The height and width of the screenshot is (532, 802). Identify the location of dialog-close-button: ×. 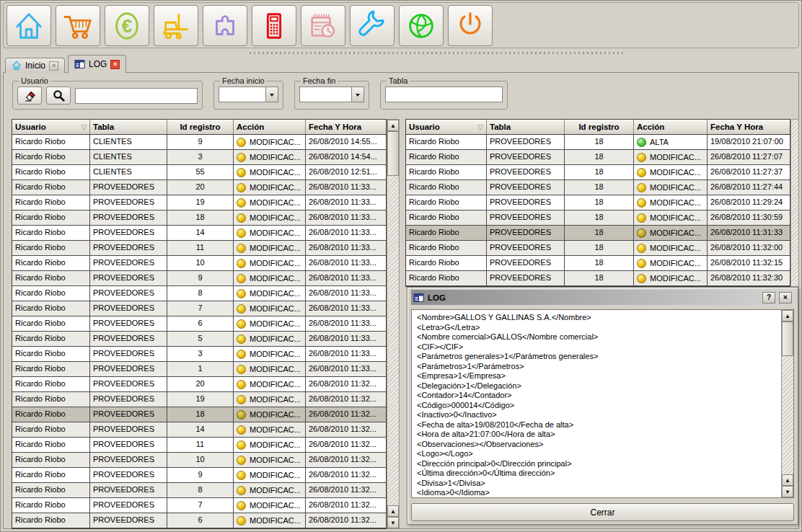
(785, 298).